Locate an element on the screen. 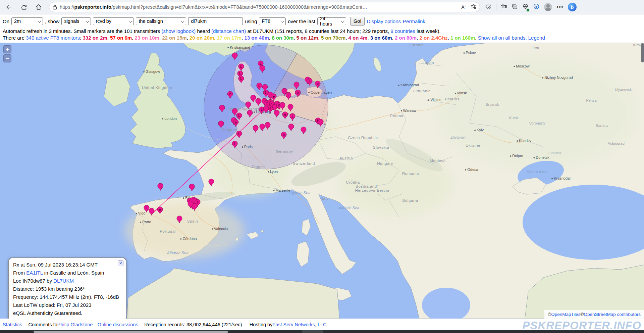 The width and height of the screenshot is (644, 333). control-panel: On 2m , show signals rcvd by the callsig… is located at coordinates (322, 29).